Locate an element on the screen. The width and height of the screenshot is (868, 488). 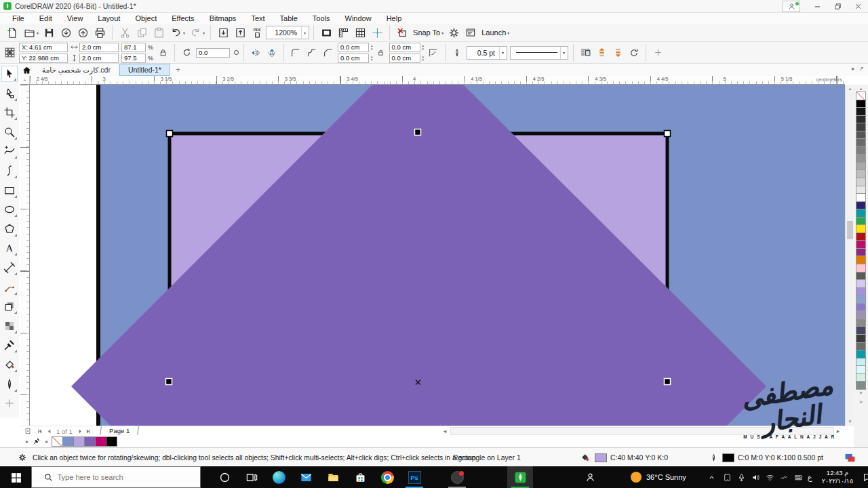
mirror-horizontal-button is located at coordinates (256, 53).